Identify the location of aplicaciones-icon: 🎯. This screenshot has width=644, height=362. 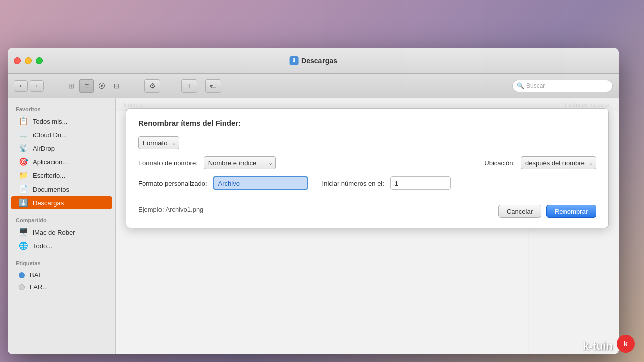
(23, 162).